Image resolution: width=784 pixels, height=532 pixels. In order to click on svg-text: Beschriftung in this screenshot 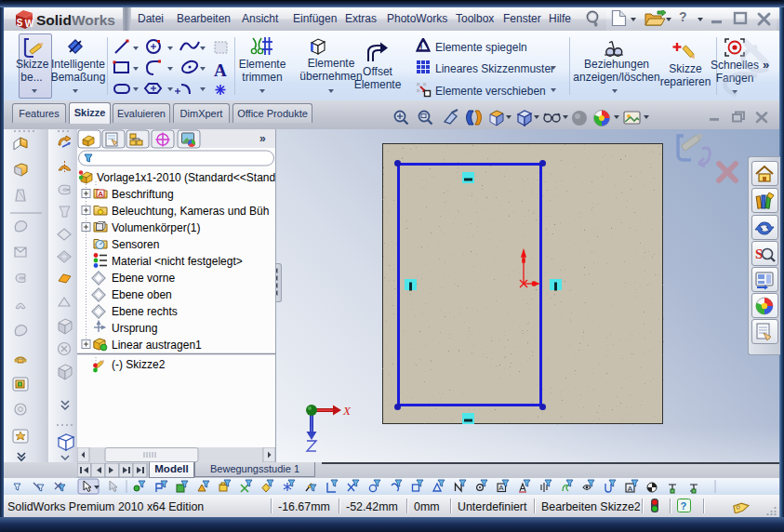, I will do `click(143, 194)`.